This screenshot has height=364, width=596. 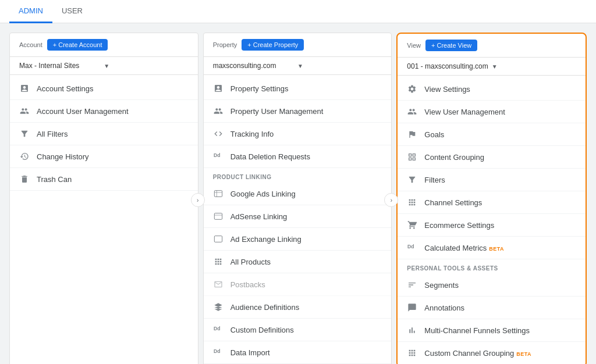 What do you see at coordinates (306, 307) in the screenshot?
I see `audience-defs-label: Audience Definitions` at bounding box center [306, 307].